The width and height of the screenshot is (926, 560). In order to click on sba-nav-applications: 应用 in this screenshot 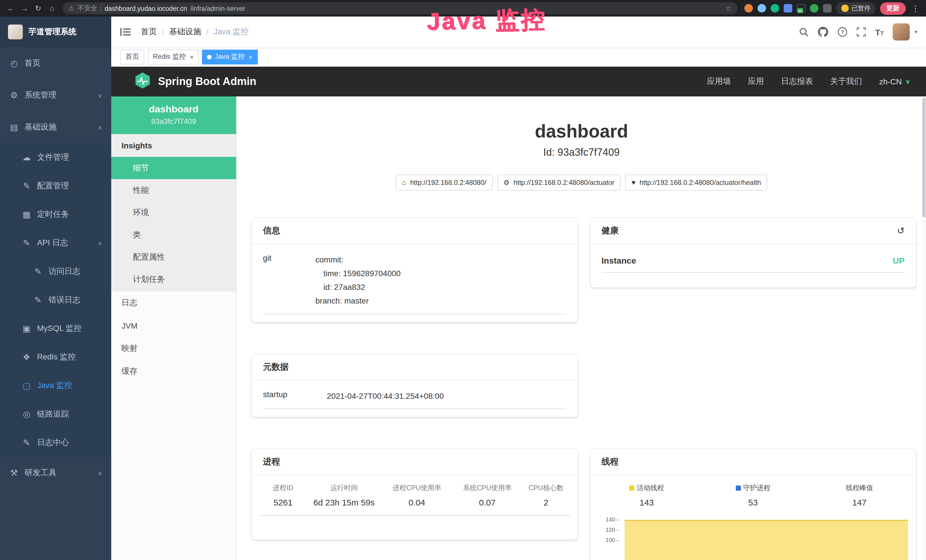, I will do `click(756, 82)`.